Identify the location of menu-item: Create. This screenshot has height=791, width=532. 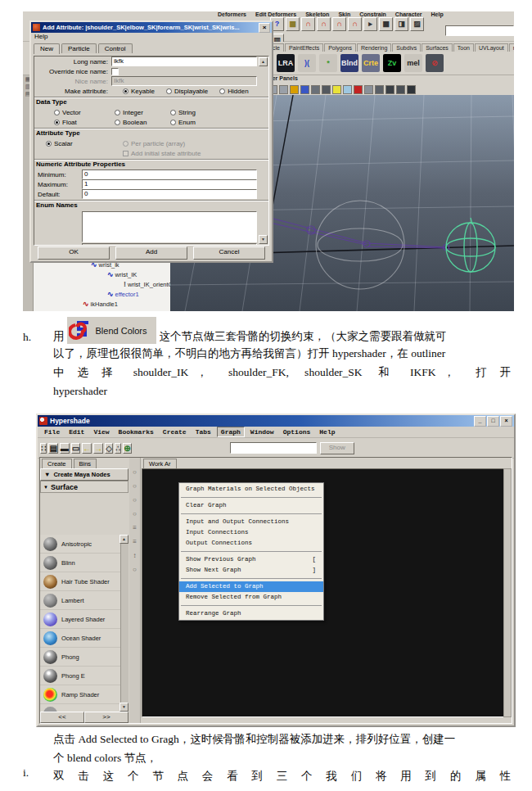
(175, 432).